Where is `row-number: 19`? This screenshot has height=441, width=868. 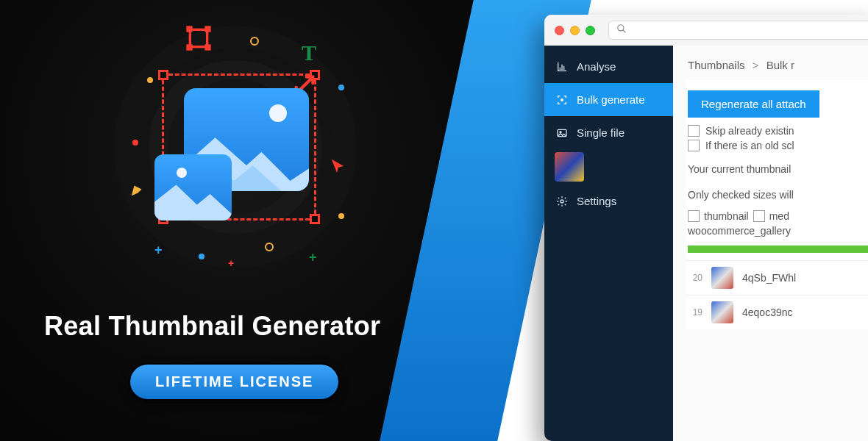
row-number: 19 is located at coordinates (695, 312).